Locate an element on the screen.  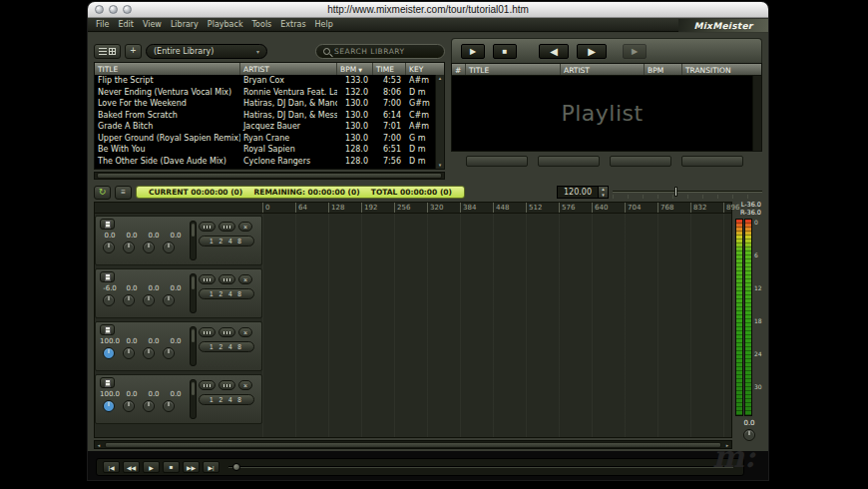
playlist-body: Playlist is located at coordinates (607, 114).